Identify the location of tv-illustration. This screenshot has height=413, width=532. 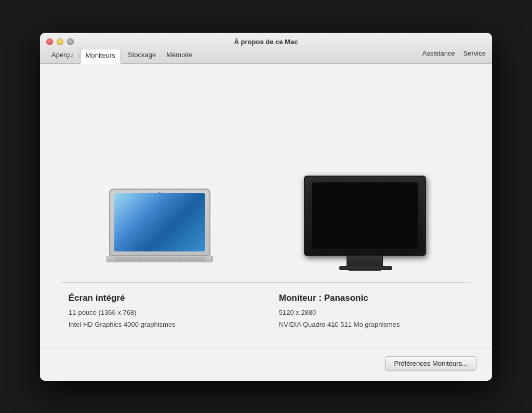
(365, 223).